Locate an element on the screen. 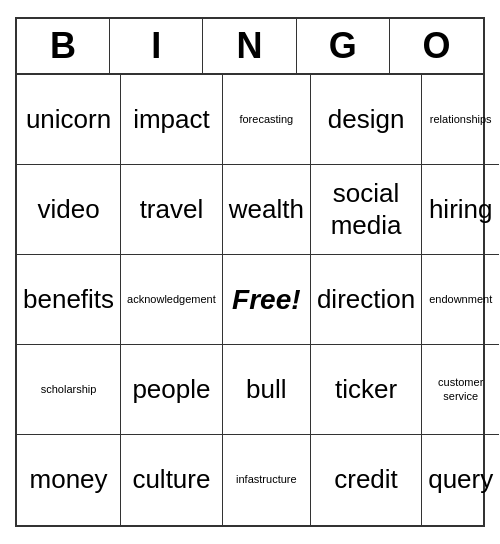  bingo-cell: scholarship is located at coordinates (69, 390).